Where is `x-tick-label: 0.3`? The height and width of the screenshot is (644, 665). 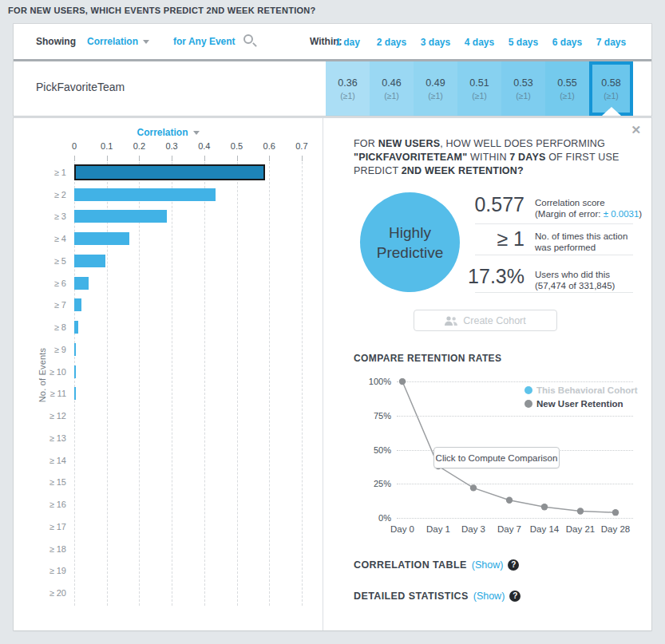 x-tick-label: 0.3 is located at coordinates (171, 146).